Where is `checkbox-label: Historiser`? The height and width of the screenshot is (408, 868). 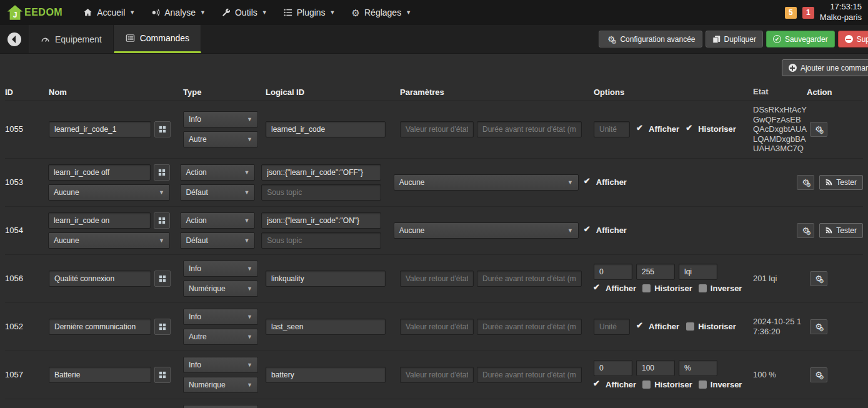 checkbox-label: Historiser is located at coordinates (717, 326).